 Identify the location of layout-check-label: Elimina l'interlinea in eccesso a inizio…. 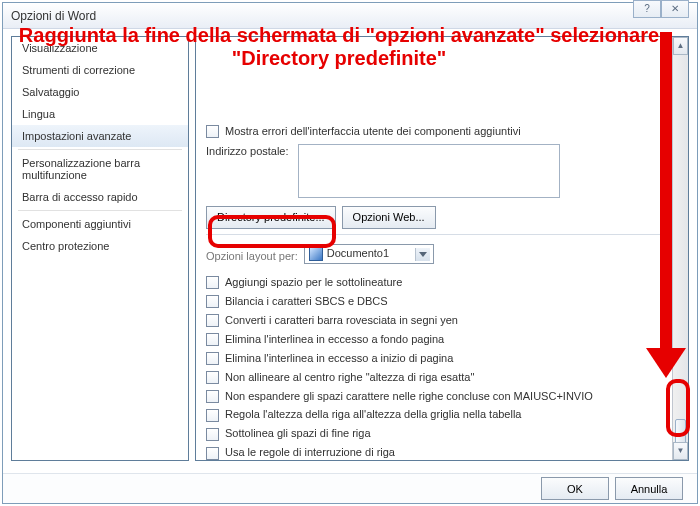
(339, 359).